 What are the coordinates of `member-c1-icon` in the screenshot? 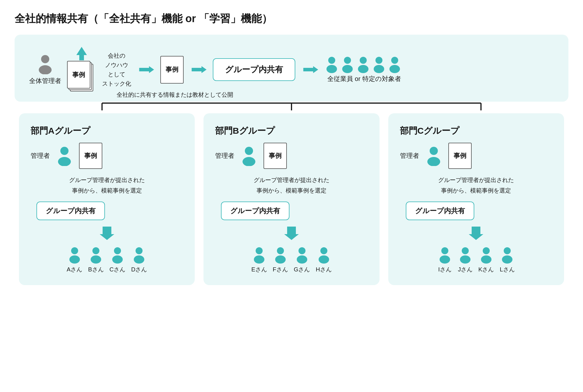 It's located at (445, 255).